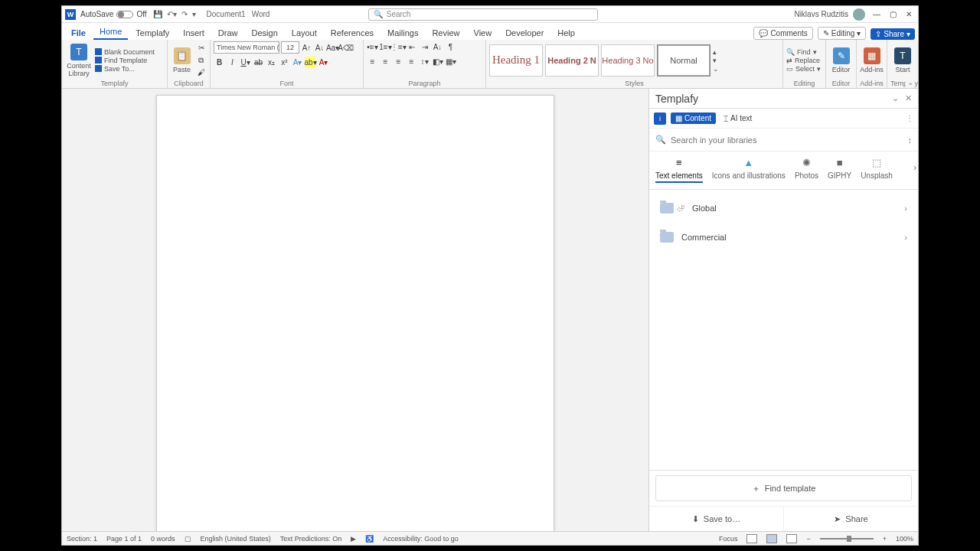 The height and width of the screenshot is (551, 980). Describe the element at coordinates (660, 119) in the screenshot. I see `info-icon: i` at that location.